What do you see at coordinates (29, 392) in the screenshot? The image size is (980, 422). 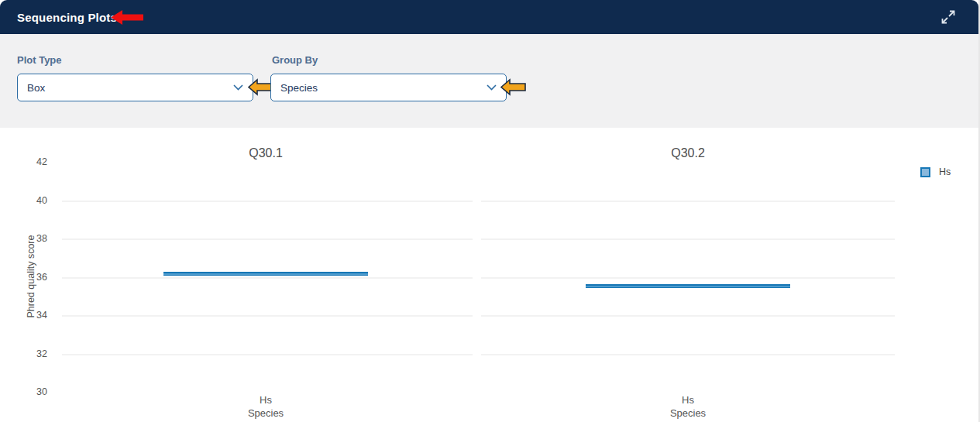 I see `y-tick-label: 30` at bounding box center [29, 392].